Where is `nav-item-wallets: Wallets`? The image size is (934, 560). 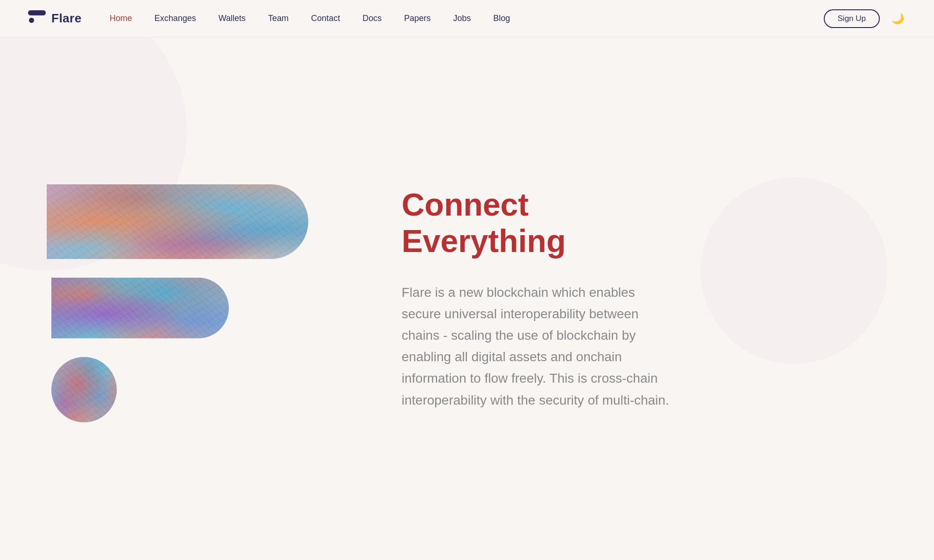
nav-item-wallets: Wallets is located at coordinates (232, 19).